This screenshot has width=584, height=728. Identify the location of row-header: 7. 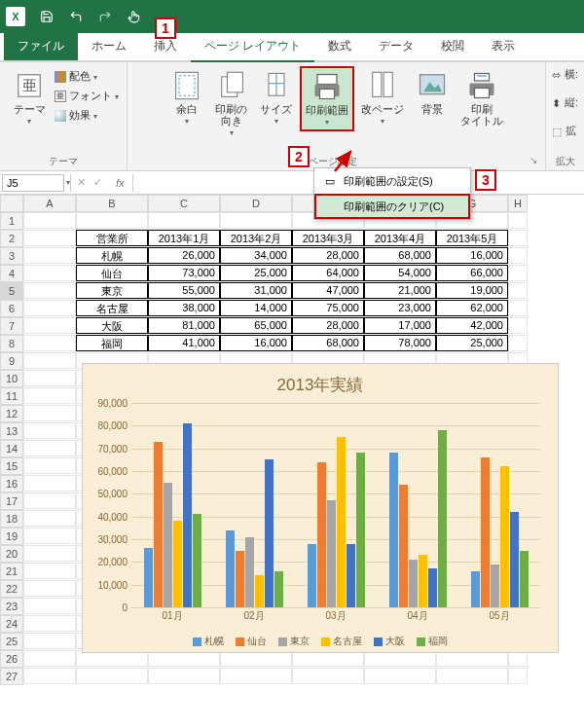
(12, 326).